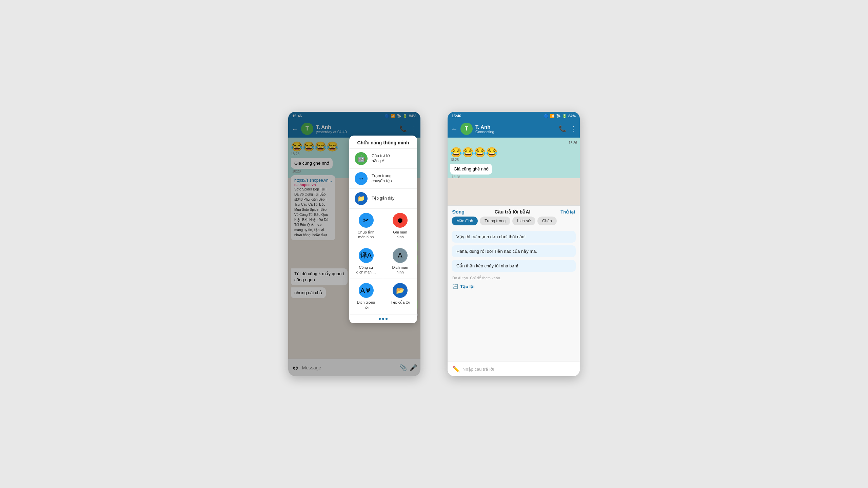 The image size is (868, 488). I want to click on ai-tab-formal: Trang trọng, so click(495, 221).